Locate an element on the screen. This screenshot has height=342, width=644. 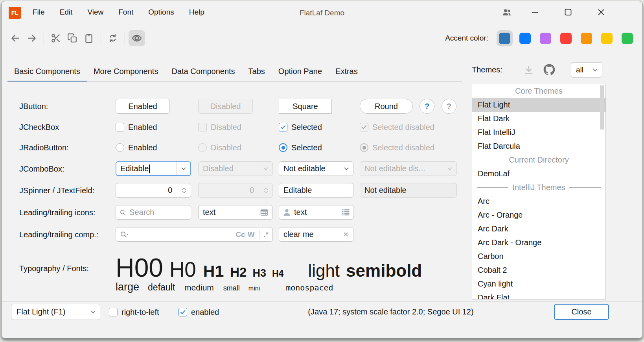
radio-enabled: Enabled is located at coordinates (136, 148).